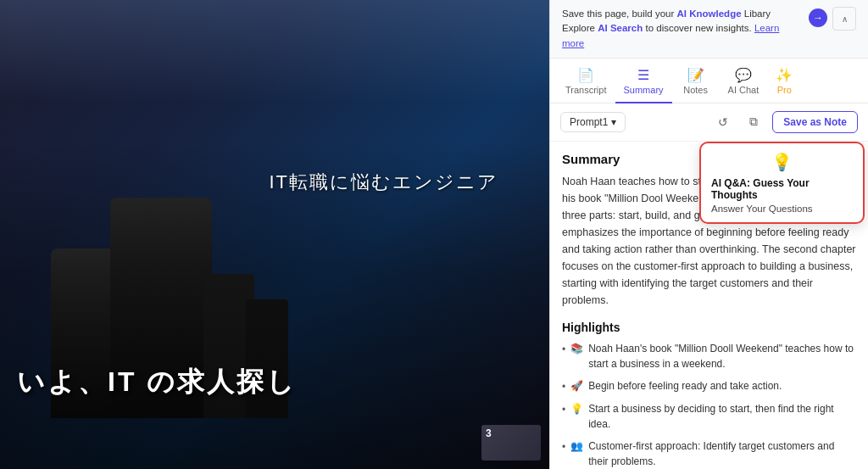  Describe the element at coordinates (695, 90) in the screenshot. I see `tab-notes-label: Notes` at that location.